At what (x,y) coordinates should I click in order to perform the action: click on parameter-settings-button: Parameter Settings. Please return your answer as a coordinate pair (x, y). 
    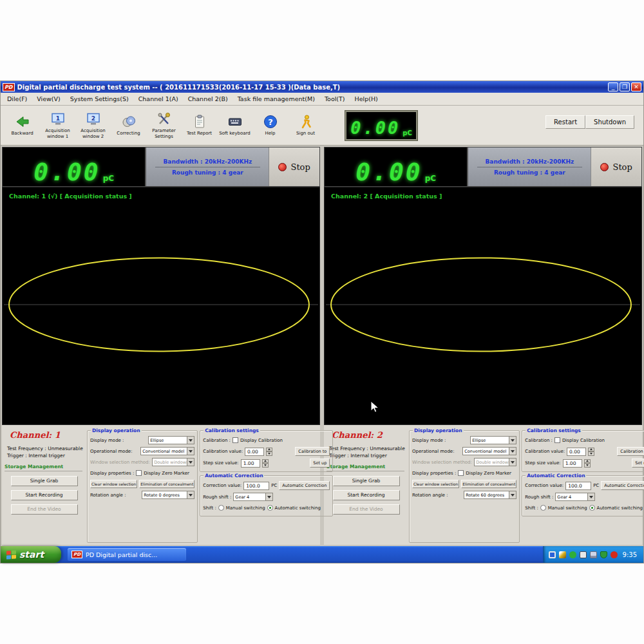
    Looking at the image, I should click on (164, 126).